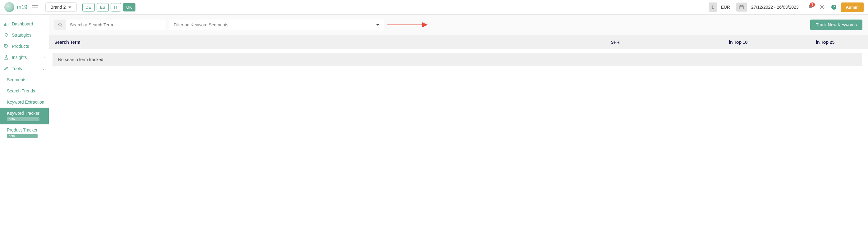 This screenshot has width=868, height=250. What do you see at coordinates (770, 7) in the screenshot?
I see `date-range-picker: 27/12/2022 - 26/03/2023` at bounding box center [770, 7].